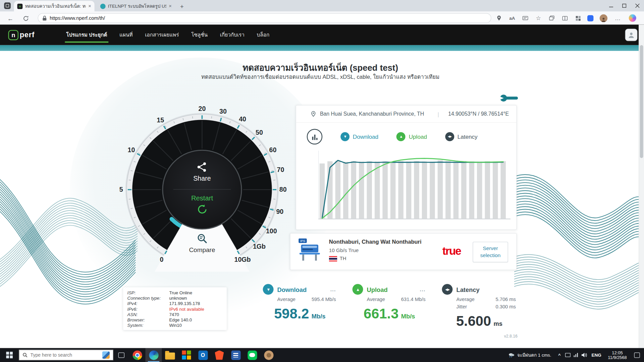 The height and width of the screenshot is (362, 644). Describe the element at coordinates (637, 6) in the screenshot. I see `close-window-button` at that location.